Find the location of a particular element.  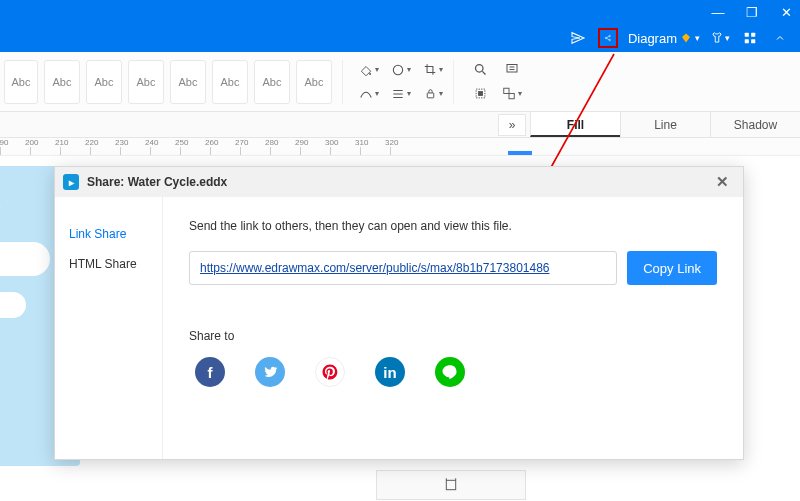

share-icon is located at coordinates (608, 38).